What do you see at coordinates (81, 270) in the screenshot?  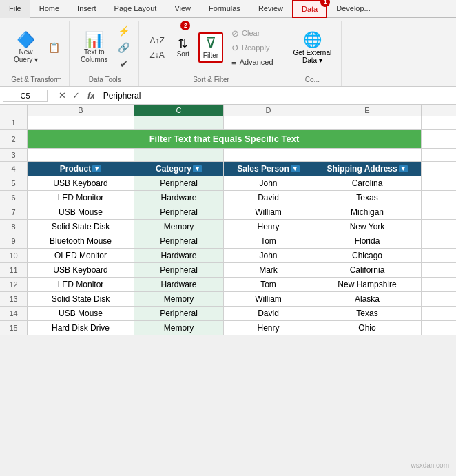 I see `cell-product-11: USB Keyboard` at bounding box center [81, 270].